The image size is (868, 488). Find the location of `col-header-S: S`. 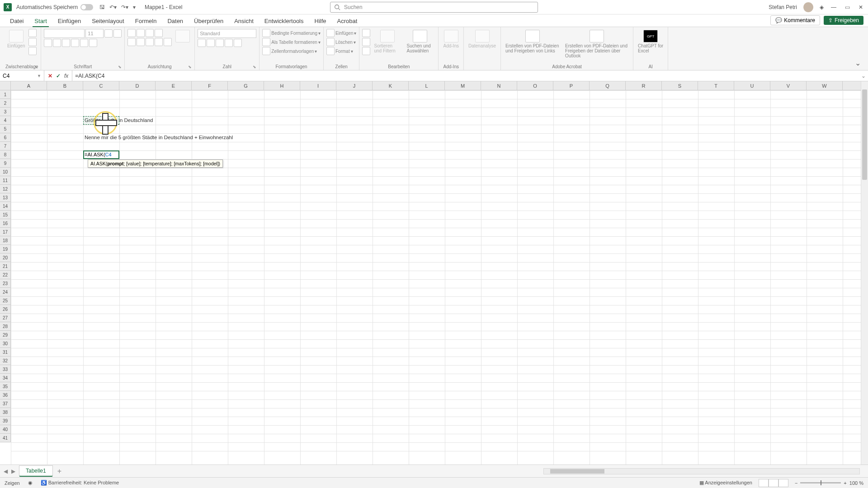

col-header-S: S is located at coordinates (680, 86).